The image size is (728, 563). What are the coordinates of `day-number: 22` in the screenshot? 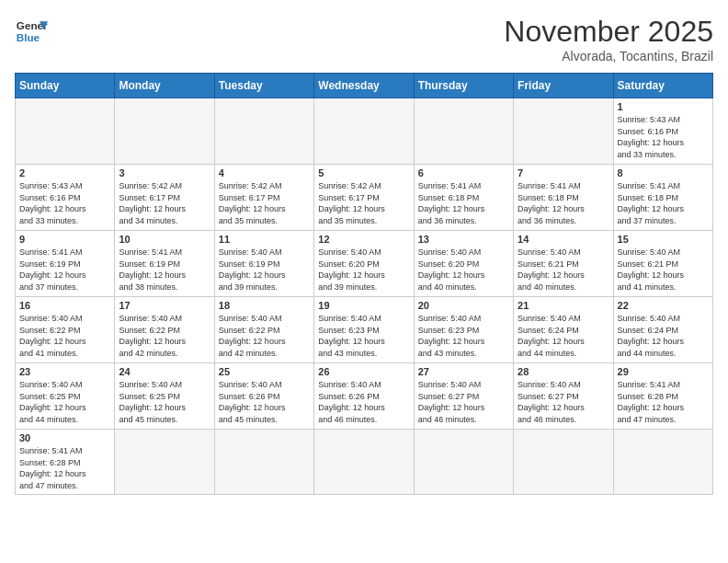 It's located at (664, 305).